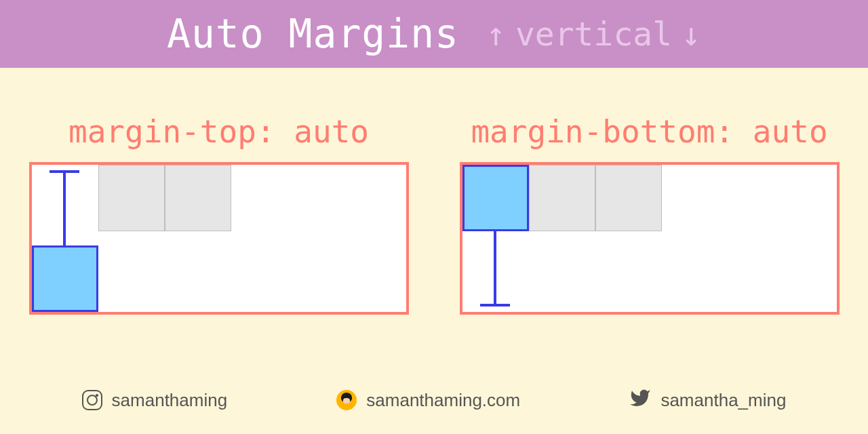 The height and width of the screenshot is (434, 868). I want to click on panel-title-left: margin-top: auto, so click(218, 132).